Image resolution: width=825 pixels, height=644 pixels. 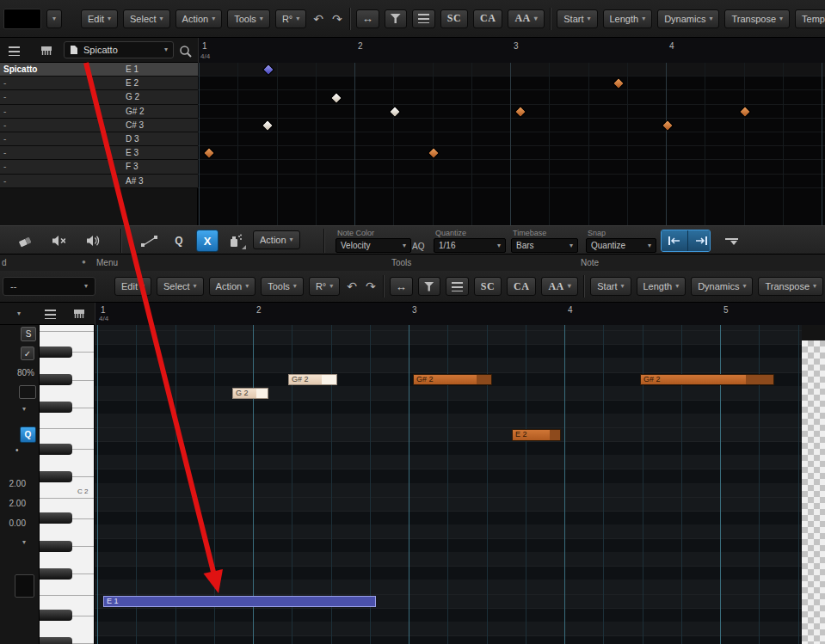 I want to click on note-color-select: Velocity▾, so click(x=373, y=246).